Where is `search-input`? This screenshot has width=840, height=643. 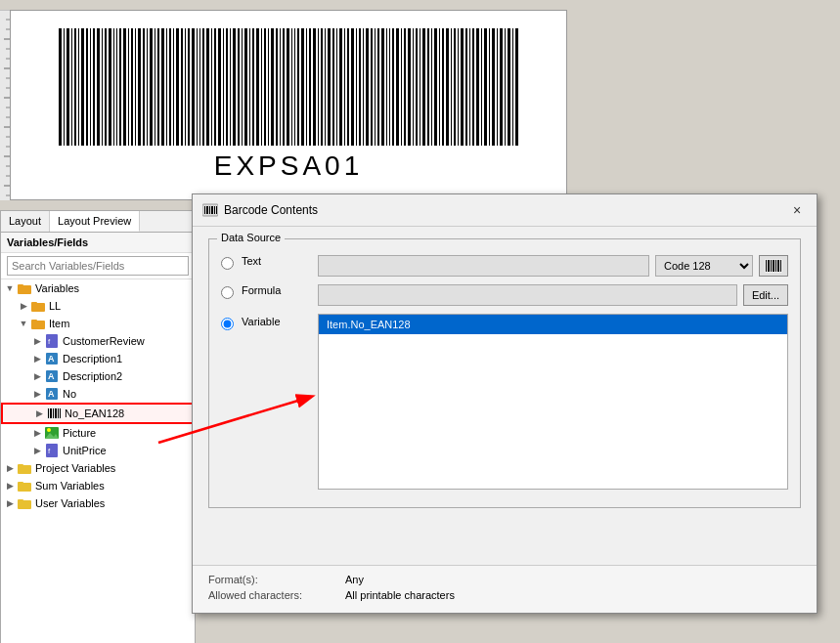
search-input is located at coordinates (98, 266).